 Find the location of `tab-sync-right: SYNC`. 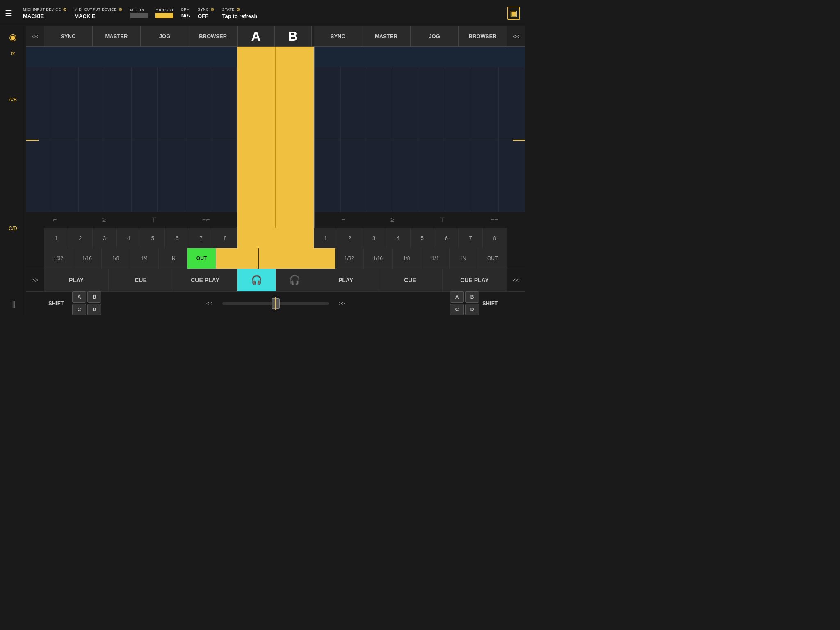

tab-sync-right: SYNC is located at coordinates (338, 36).